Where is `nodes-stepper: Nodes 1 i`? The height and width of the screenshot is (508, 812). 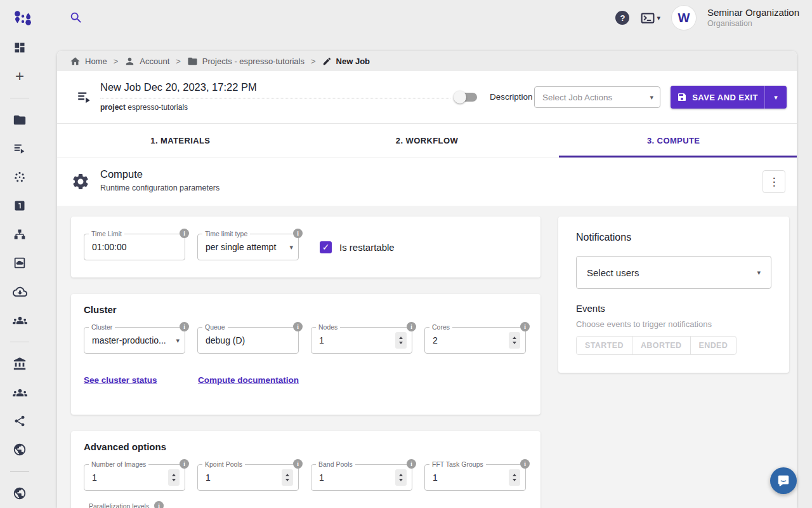
nodes-stepper: Nodes 1 i is located at coordinates (362, 340).